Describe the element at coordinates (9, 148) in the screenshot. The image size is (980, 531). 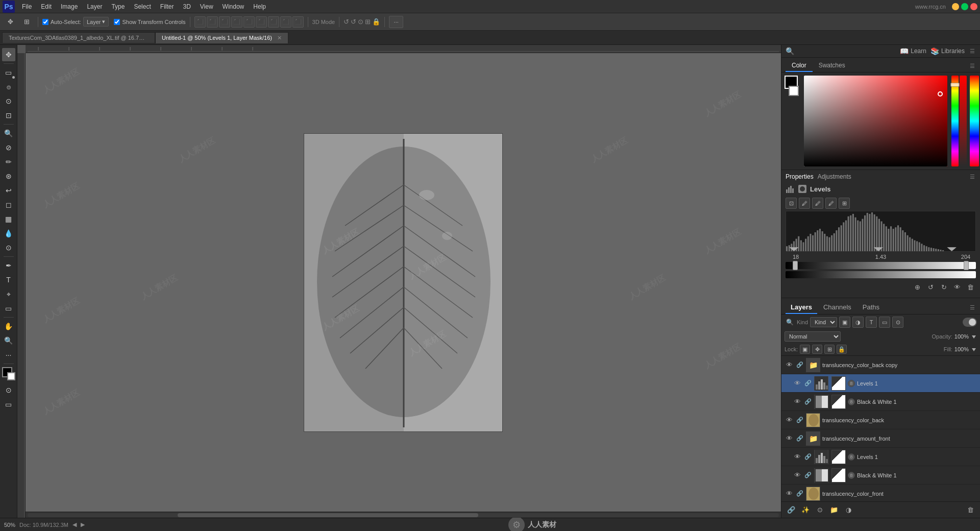
I see `healing-tool: ⊘` at that location.